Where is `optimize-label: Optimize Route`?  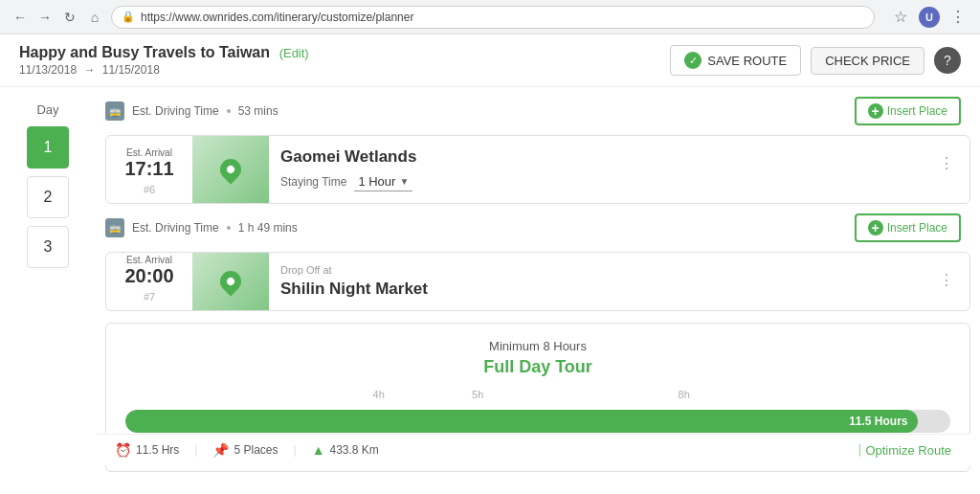
optimize-label: Optimize Route is located at coordinates (908, 450).